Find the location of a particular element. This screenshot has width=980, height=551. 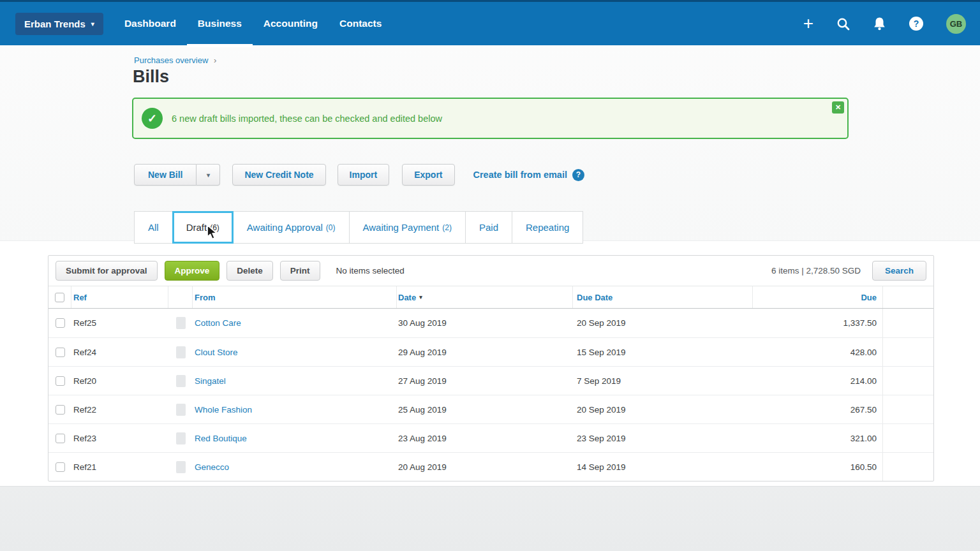

table-row: Ref24 Clout Store 29 Aug 2019 15 Sep 201… is located at coordinates (491, 352).